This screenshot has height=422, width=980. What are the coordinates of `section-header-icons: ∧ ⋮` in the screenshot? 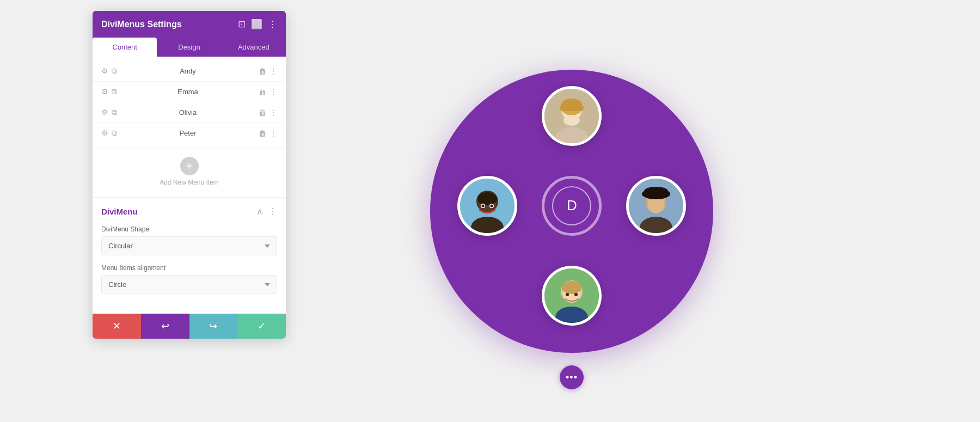 It's located at (267, 211).